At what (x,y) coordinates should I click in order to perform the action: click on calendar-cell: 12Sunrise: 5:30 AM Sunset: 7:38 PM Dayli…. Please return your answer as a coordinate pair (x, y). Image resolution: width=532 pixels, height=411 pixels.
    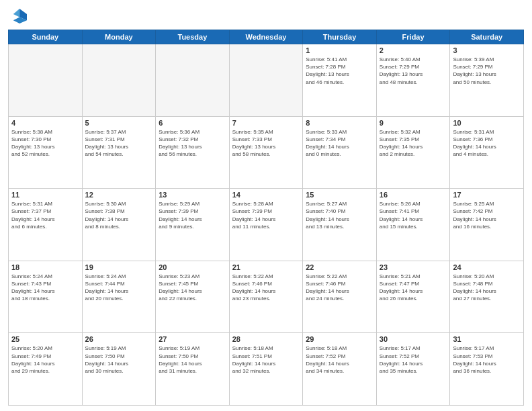
    Looking at the image, I should click on (119, 225).